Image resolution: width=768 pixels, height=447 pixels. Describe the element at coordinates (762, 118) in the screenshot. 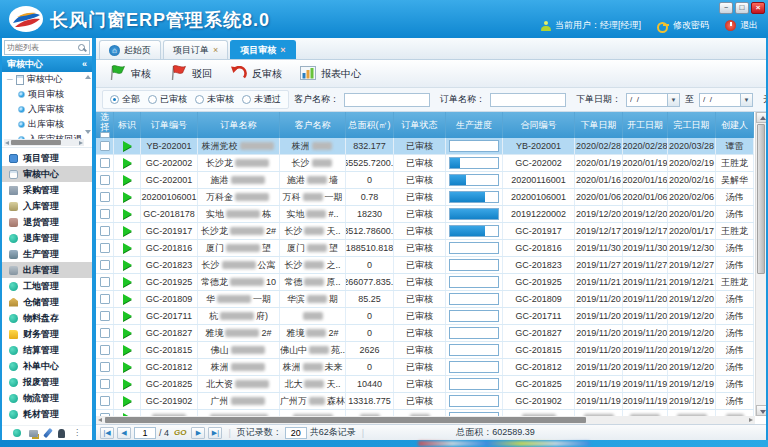

I see `scroll-up-icon` at that location.